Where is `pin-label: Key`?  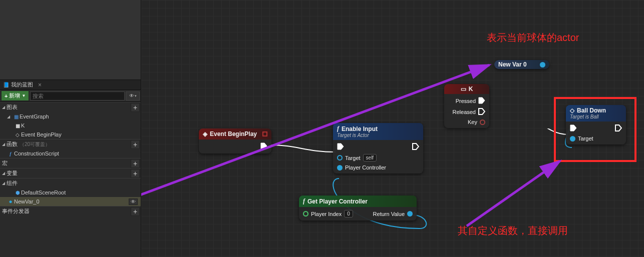
pin-label: Key is located at coordinates (473, 122).